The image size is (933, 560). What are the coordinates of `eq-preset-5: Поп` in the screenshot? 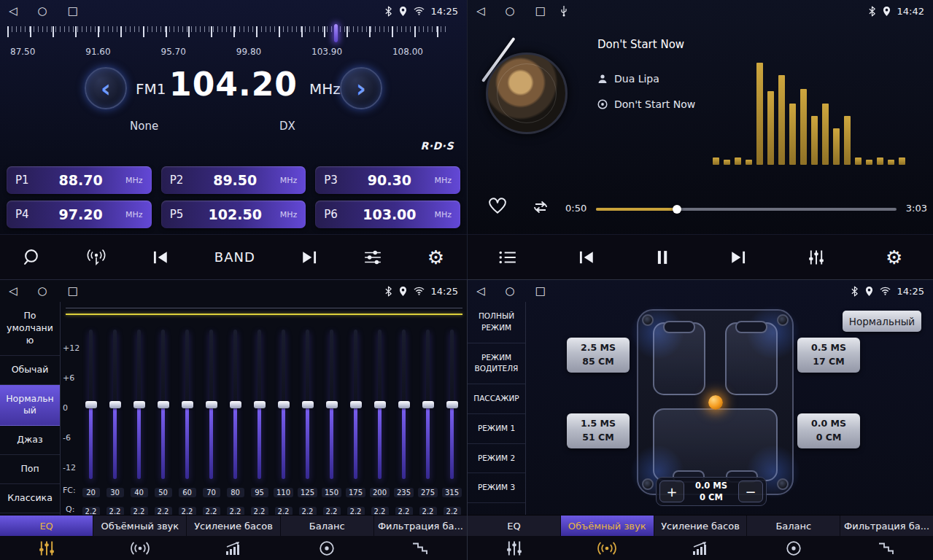 It's located at (30, 470).